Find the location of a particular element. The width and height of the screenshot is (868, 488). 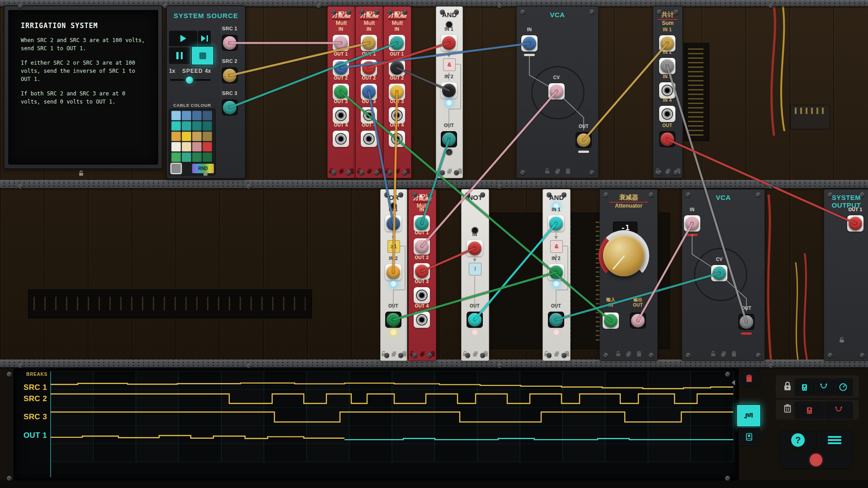

waveform-icon is located at coordinates (749, 416).